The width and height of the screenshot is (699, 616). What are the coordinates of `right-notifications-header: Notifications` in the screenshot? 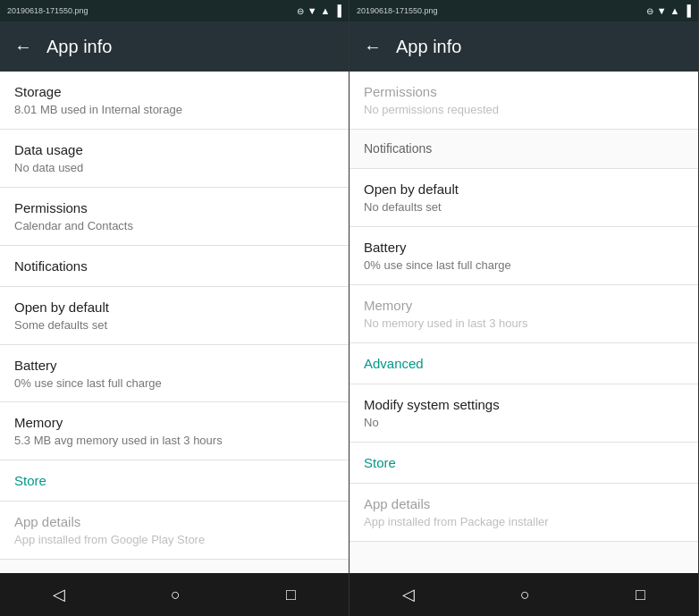 It's located at (524, 150).